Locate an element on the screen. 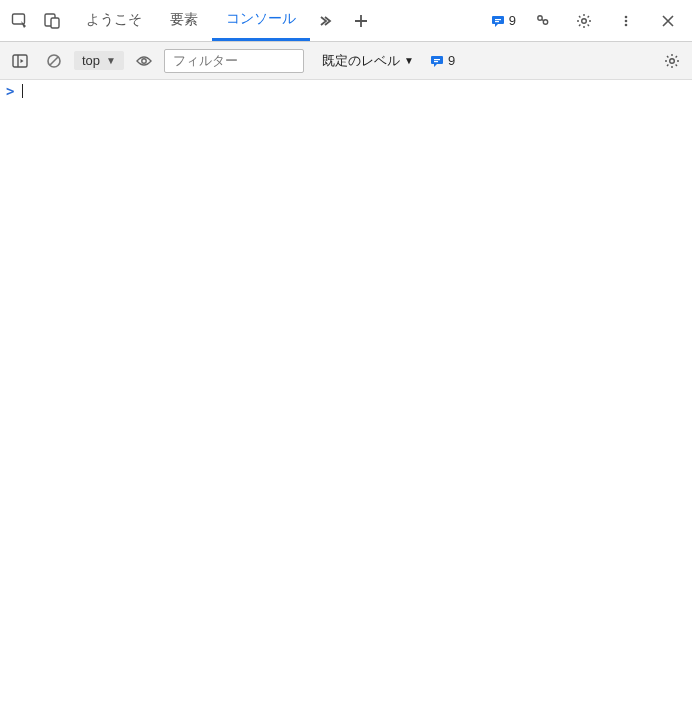 Image resolution: width=692 pixels, height=704 pixels. panel-tabs: ようこそ 要素 コンソール is located at coordinates (191, 20).